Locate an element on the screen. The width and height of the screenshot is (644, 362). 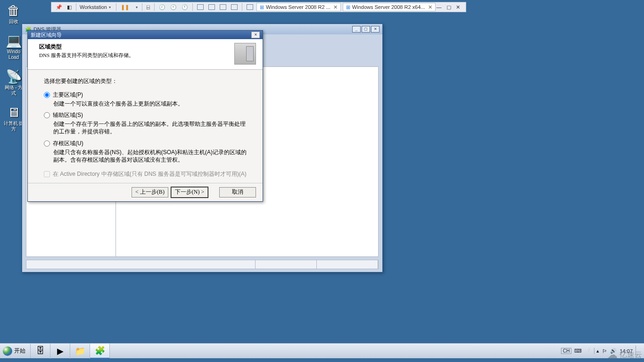
watermark-text: 亿速云 is located at coordinates (631, 355).